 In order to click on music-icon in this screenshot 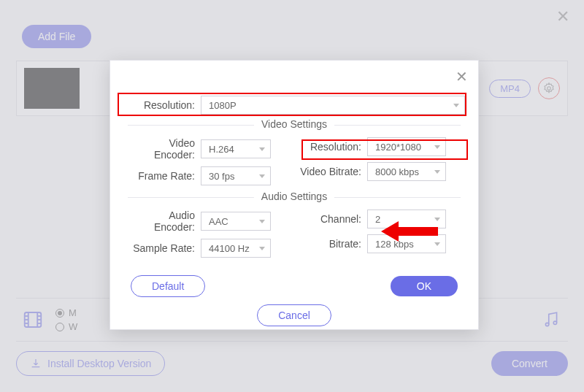, I will do `click(551, 320)`.